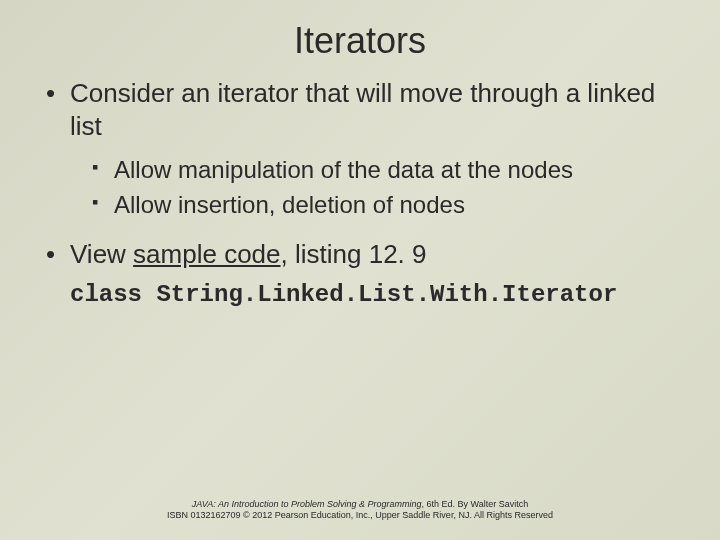 The width and height of the screenshot is (720, 540). Describe the element at coordinates (375, 187) in the screenshot. I see `sub-bullet-list: Allow manipulation of the data at the no…` at that location.